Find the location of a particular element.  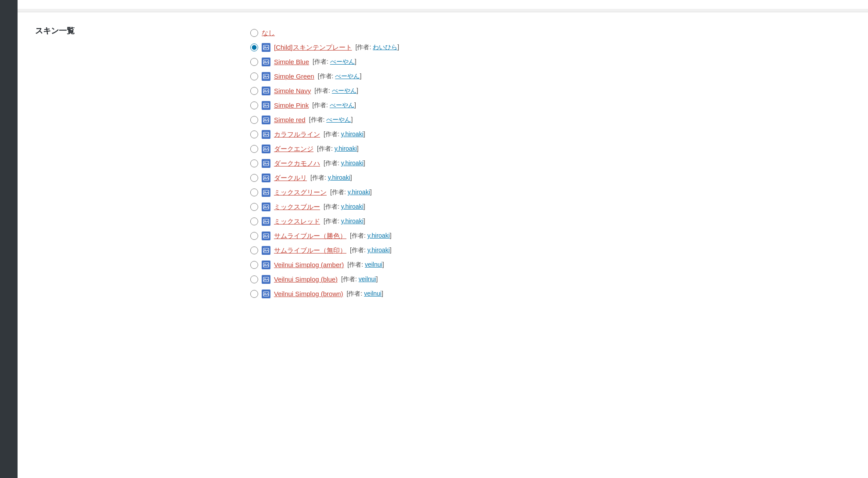

skin-name-link: なし is located at coordinates (268, 33).